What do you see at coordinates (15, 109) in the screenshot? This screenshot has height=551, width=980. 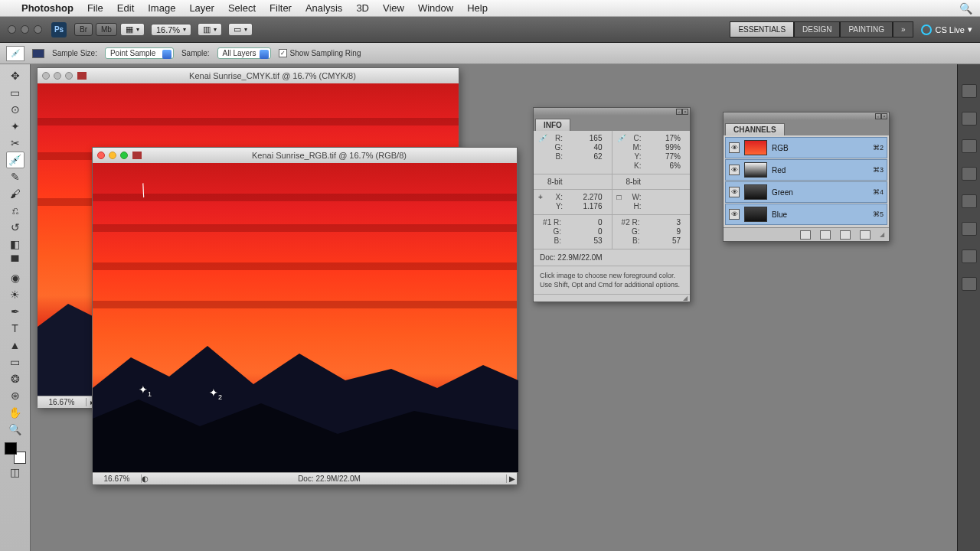 I see `lasso-tool: ⊙` at bounding box center [15, 109].